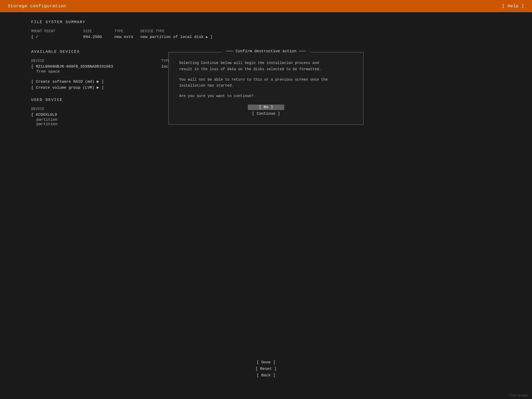 This screenshot has height=399, width=532. Describe the element at coordinates (518, 395) in the screenshot. I see `watermark: CSDN @ziqibit` at that location.